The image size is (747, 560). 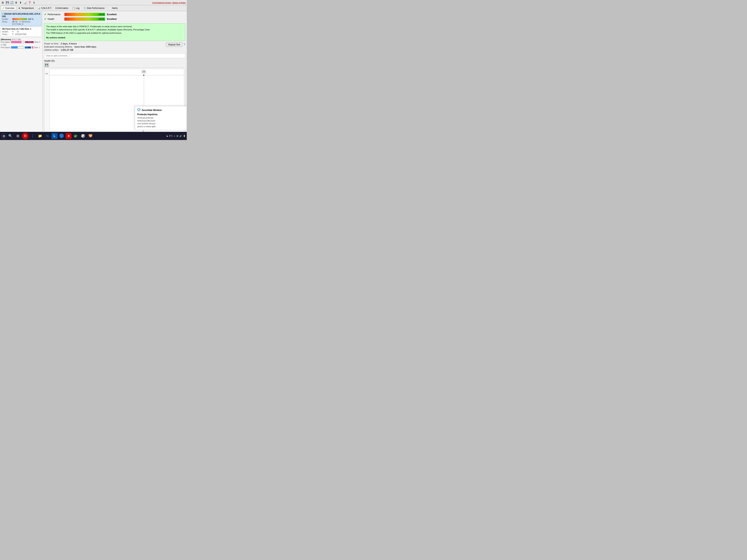 I want to click on security-popup: 🛡 Securitate Window Protecție împotriva …, so click(x=161, y=118).